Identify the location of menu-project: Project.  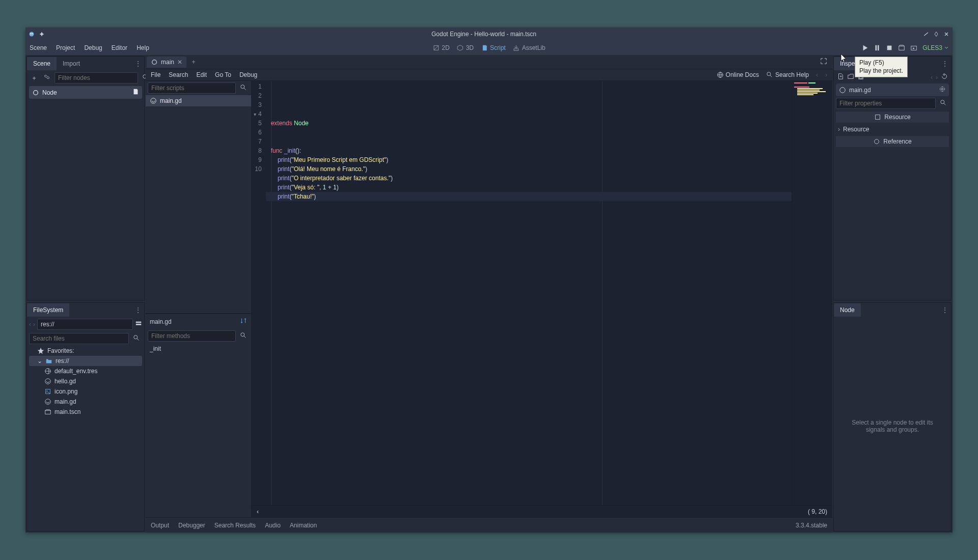
(65, 48).